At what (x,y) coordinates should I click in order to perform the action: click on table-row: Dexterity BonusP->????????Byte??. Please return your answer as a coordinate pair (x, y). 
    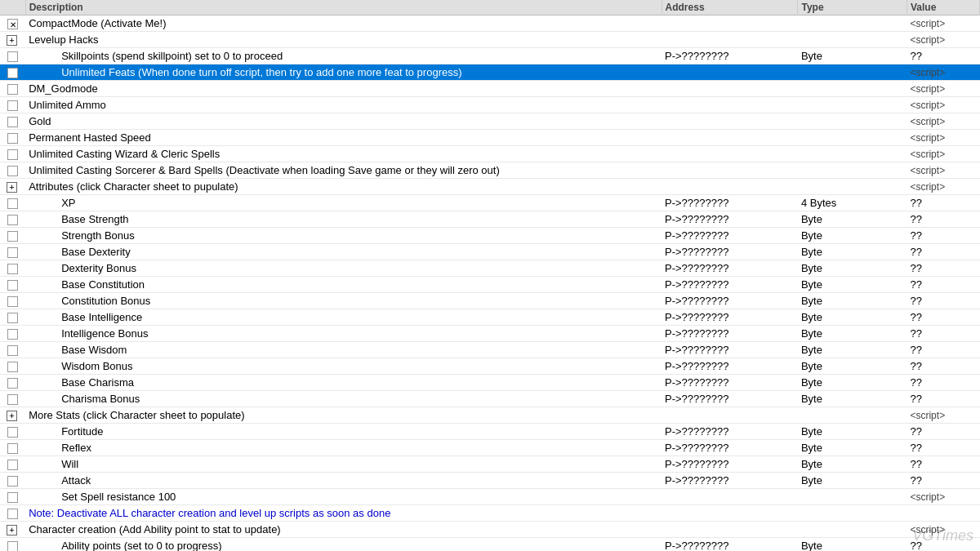
    Looking at the image, I should click on (490, 269).